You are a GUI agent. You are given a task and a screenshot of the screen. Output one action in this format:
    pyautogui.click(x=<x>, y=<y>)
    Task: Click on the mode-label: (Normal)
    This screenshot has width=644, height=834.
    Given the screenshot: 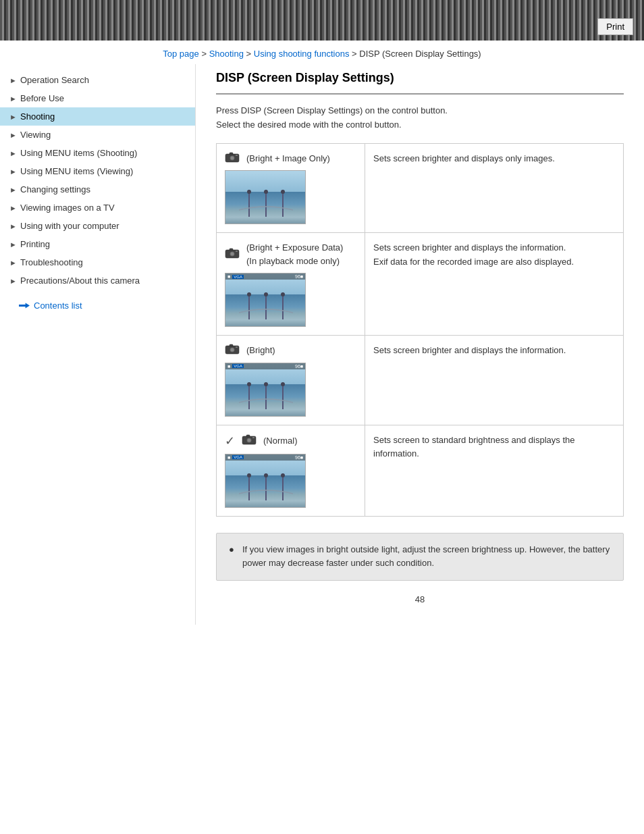 What is the action you would take?
    pyautogui.click(x=281, y=441)
    